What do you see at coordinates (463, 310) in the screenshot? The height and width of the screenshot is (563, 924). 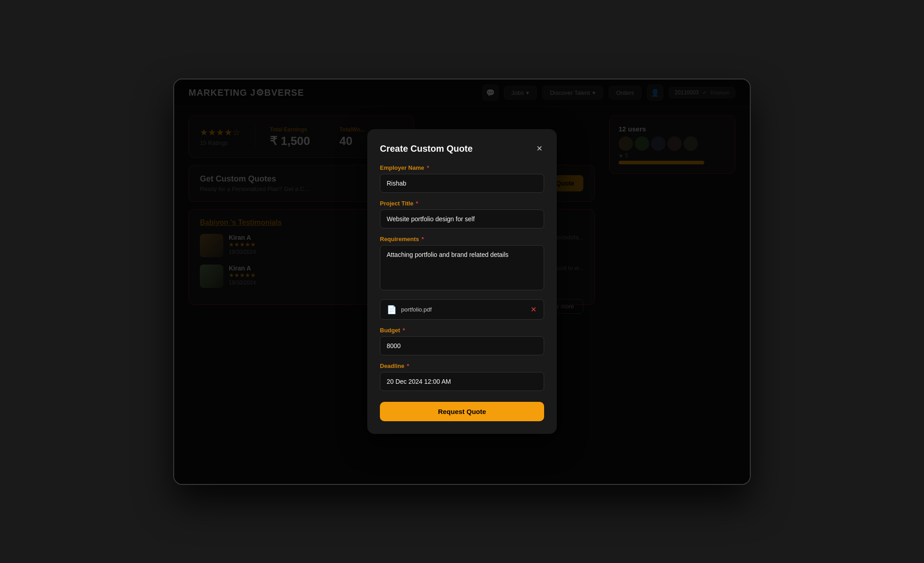 I see `file-name: portfolio.pdf` at bounding box center [463, 310].